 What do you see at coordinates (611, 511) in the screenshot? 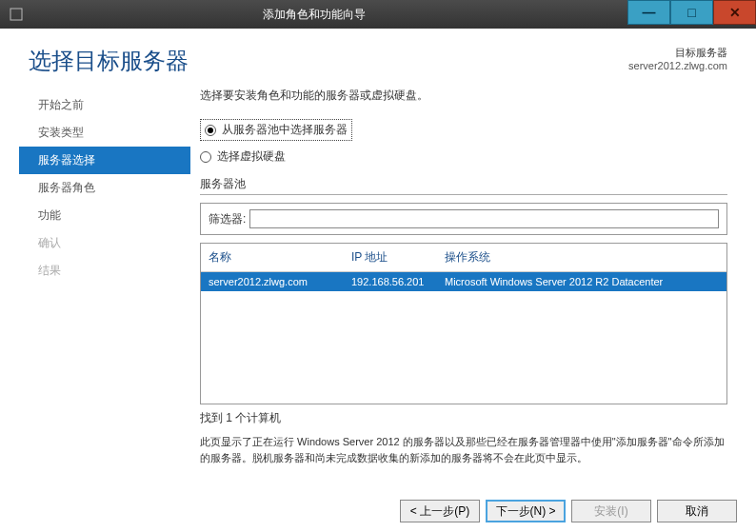
I see `install-button: 安装(I)` at bounding box center [611, 511].